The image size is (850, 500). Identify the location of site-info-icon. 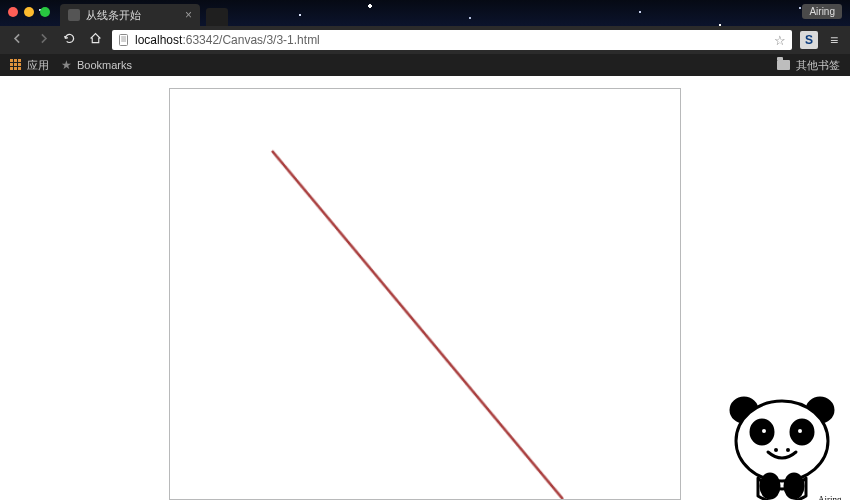
(124, 40).